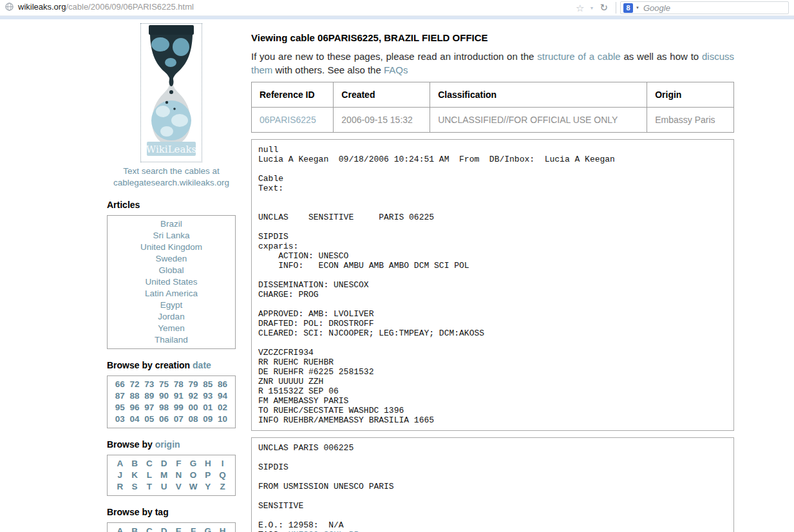 This screenshot has width=794, height=532. What do you see at coordinates (120, 408) in the screenshot?
I see `year-link: 95` at bounding box center [120, 408].